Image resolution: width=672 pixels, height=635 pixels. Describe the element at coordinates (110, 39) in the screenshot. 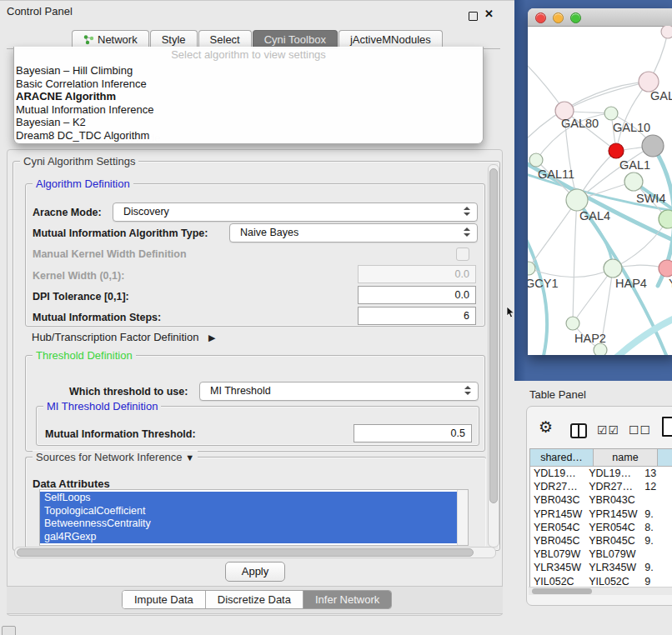

I see `tab-network: Network` at that location.